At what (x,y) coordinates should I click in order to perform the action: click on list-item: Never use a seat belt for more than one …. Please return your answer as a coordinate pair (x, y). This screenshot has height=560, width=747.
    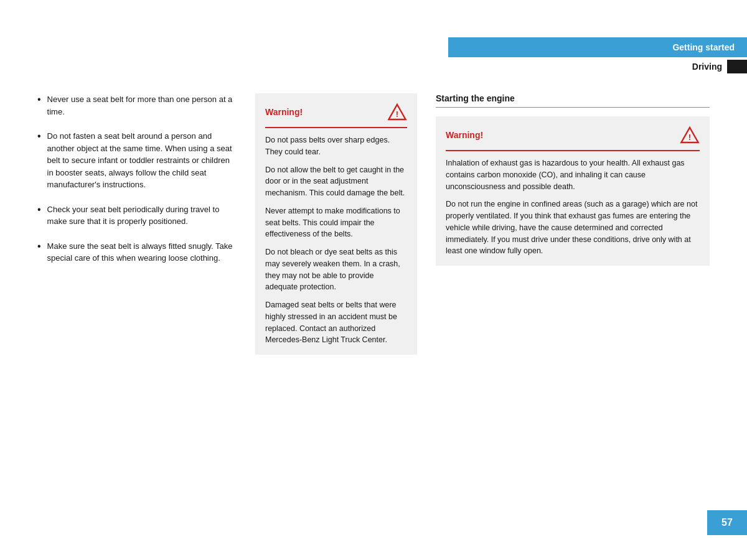
    Looking at the image, I should click on (137, 106).